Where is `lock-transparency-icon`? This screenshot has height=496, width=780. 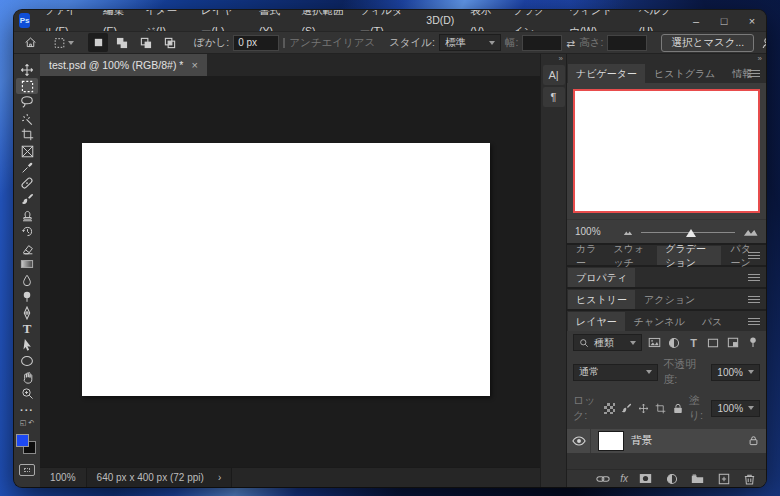
lock-transparency-icon is located at coordinates (610, 408).